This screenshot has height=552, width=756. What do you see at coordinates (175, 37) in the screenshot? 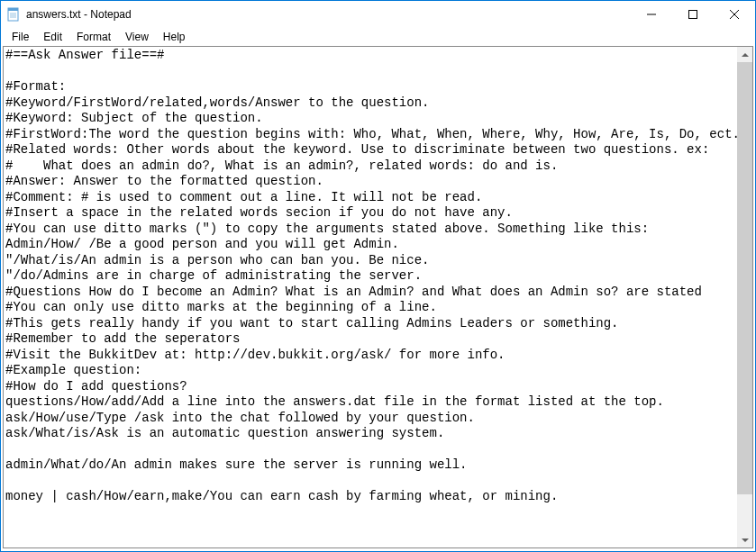
I see `menu-help: Help` at bounding box center [175, 37].